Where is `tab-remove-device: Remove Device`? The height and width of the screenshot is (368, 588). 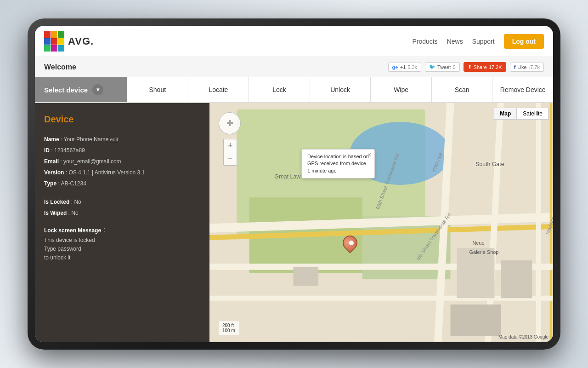
tab-remove-device: Remove Device is located at coordinates (523, 90).